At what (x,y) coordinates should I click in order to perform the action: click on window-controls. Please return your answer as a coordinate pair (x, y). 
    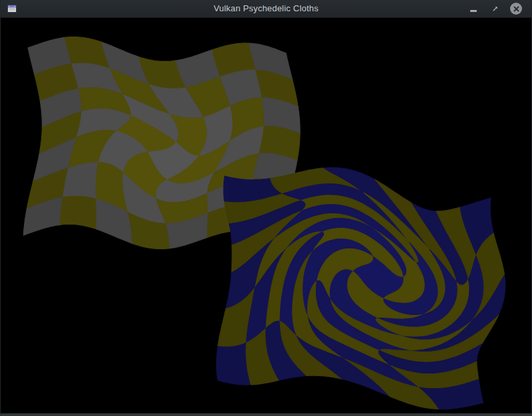
    Looking at the image, I should click on (495, 9).